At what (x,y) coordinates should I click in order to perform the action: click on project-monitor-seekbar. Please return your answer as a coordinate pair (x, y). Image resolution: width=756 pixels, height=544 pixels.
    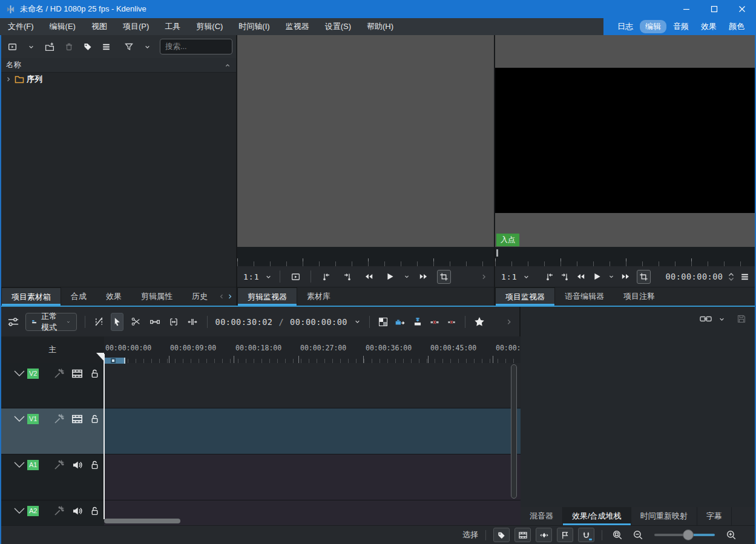
    Looking at the image, I should click on (625, 257).